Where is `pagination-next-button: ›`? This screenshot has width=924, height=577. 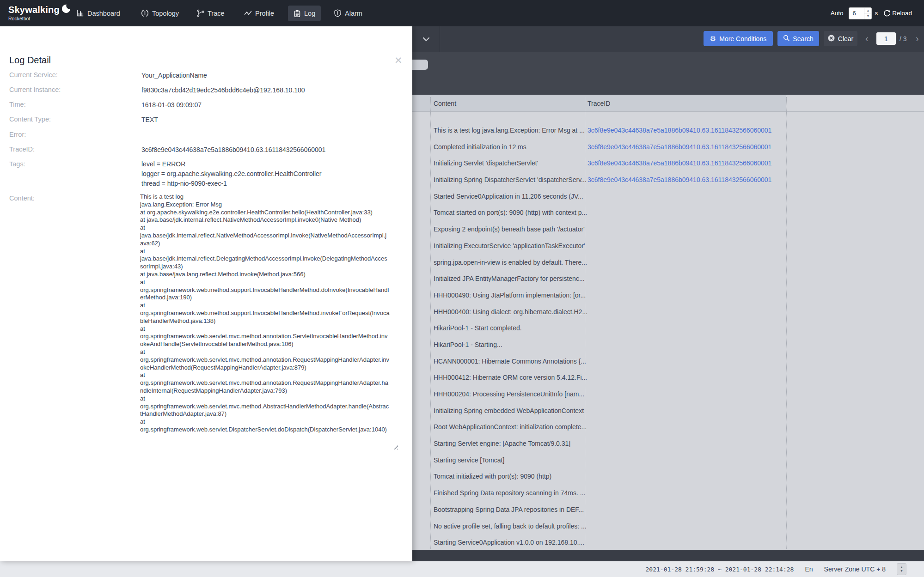 pagination-next-button: › is located at coordinates (917, 39).